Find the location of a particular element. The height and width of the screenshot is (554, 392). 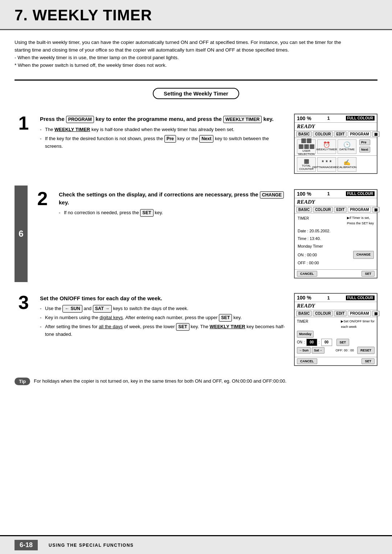

cancel-btn3: CANCEL is located at coordinates (307, 361).